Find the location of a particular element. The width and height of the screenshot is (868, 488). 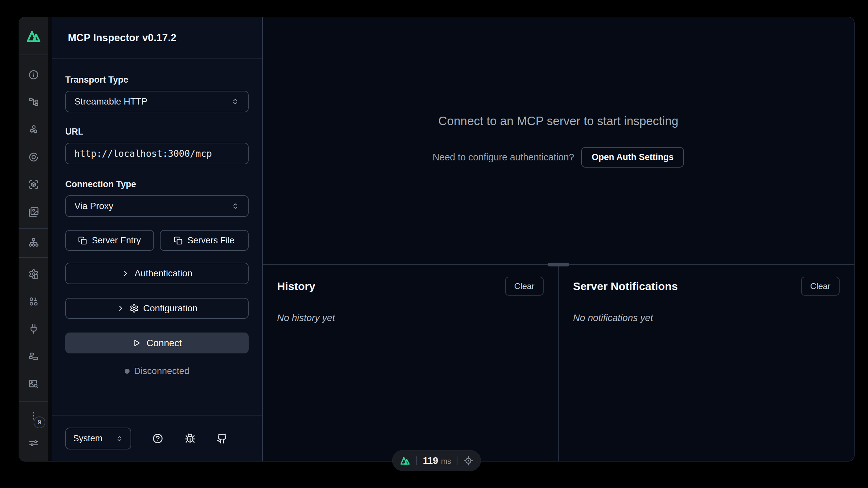

split-resize-handle is located at coordinates (558, 265).